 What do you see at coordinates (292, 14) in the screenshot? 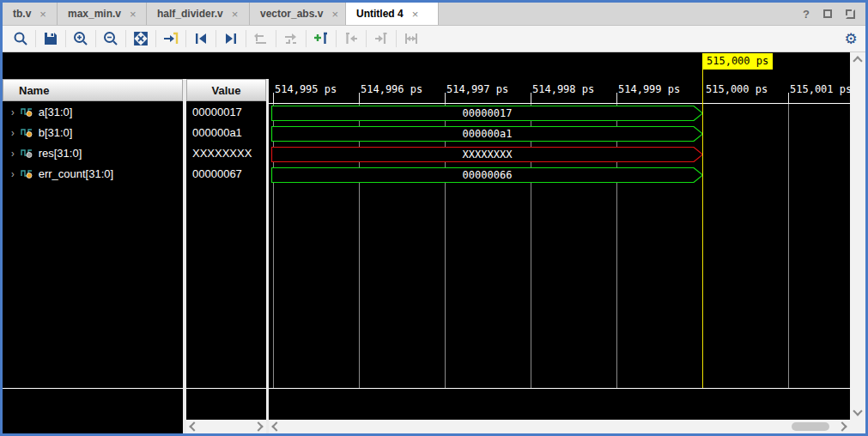
I see `tab-label: vector_abs.v` at bounding box center [292, 14].